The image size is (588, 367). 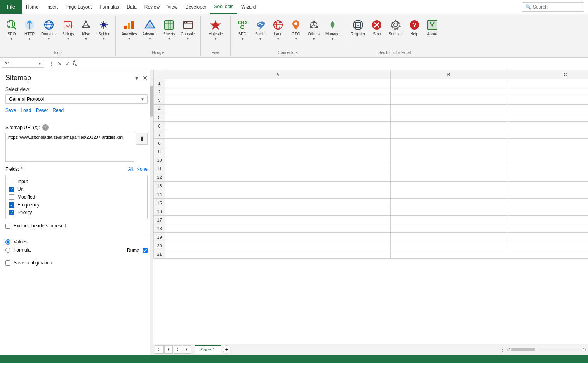 What do you see at coordinates (77, 242) in the screenshot?
I see `radio-item-values: Values` at bounding box center [77, 242].